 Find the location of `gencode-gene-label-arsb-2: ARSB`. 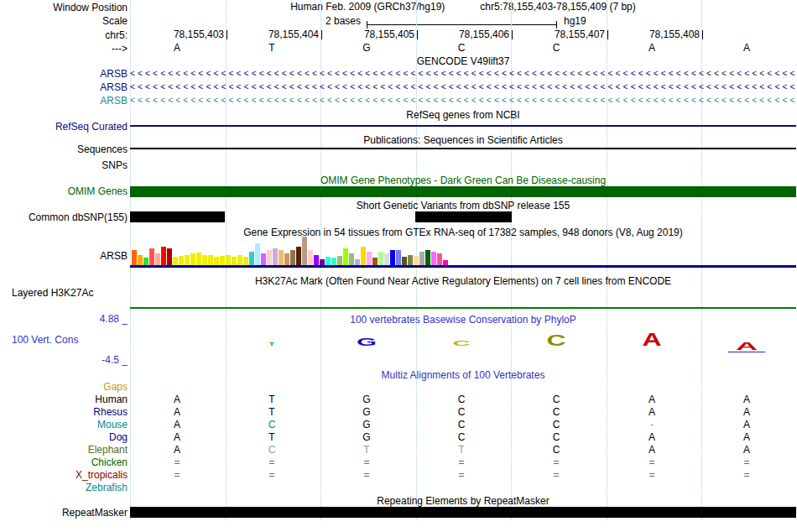

gencode-gene-label-arsb-2: ARSB is located at coordinates (64, 87).